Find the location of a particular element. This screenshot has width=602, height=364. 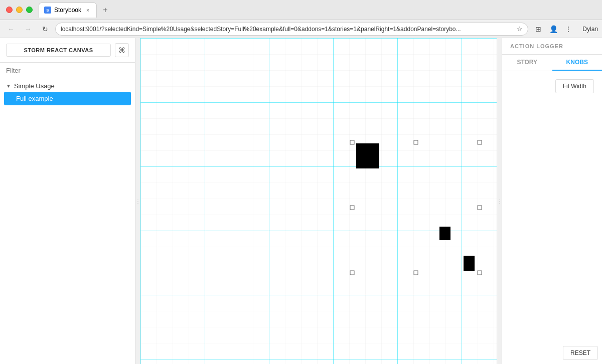

sidebar-title-button: STORM REACT CANVAS is located at coordinates (58, 50).